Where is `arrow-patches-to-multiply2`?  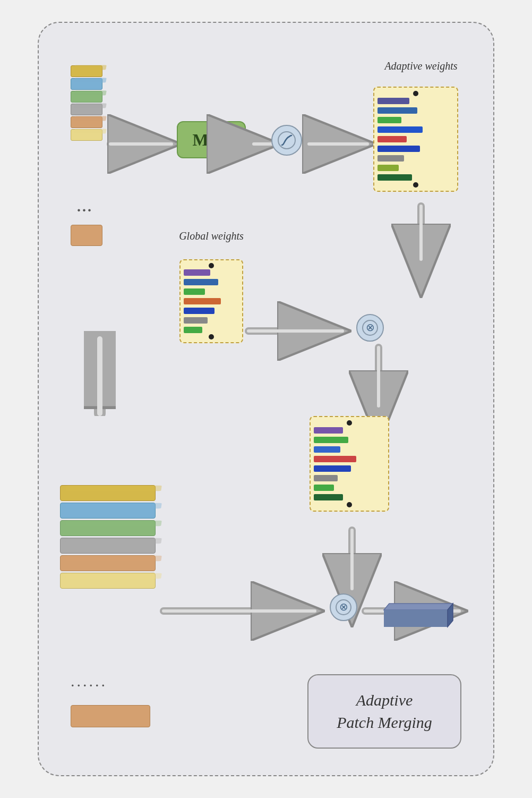 arrow-patches-to-multiply2 is located at coordinates (243, 611).